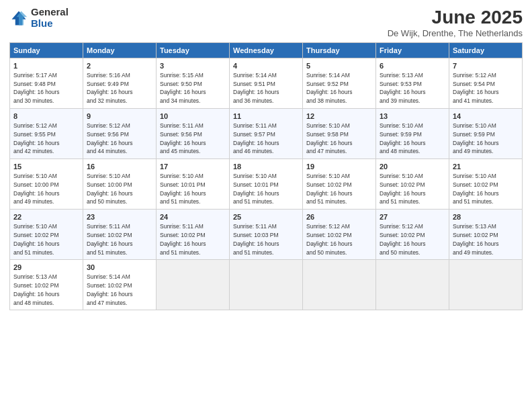  I want to click on week-row: 29Sunrise: 5:13 AM Sunset: 10:02 PM Dayl…, so click(266, 285).